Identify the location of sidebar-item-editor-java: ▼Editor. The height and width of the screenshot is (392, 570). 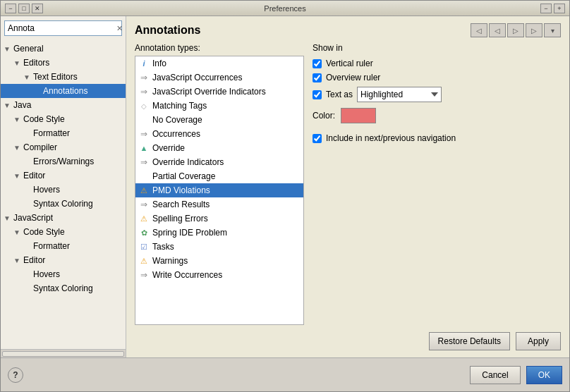
(63, 176).